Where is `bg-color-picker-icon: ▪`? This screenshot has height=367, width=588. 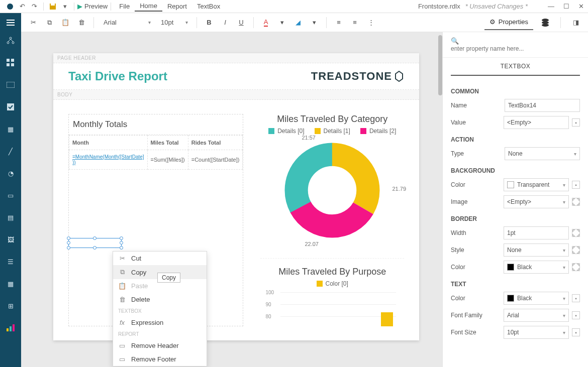 bg-color-picker-icon: ▪ is located at coordinates (576, 185).